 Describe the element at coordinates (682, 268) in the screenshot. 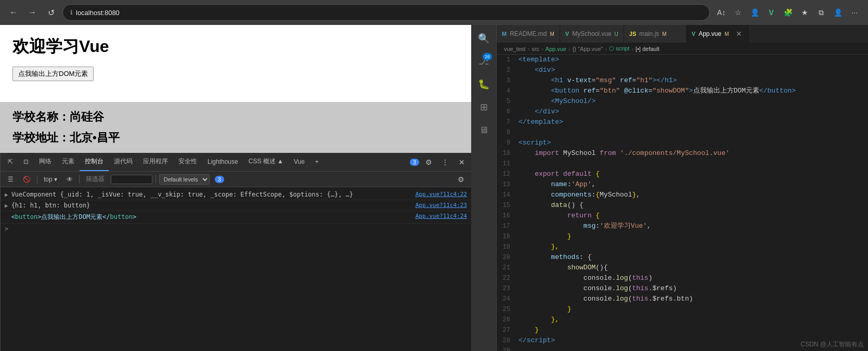

I see `code-line-21: 21 showDOM(){` at that location.